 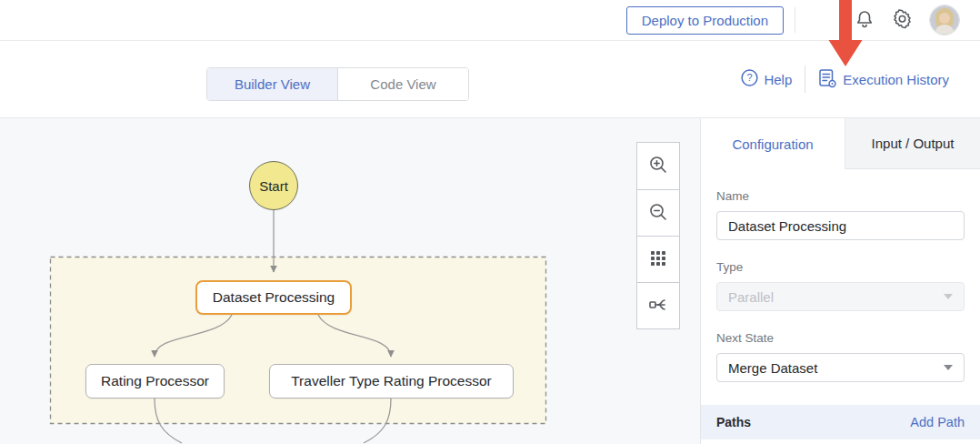 What do you see at coordinates (865, 20) in the screenshot?
I see `bell-icon` at bounding box center [865, 20].